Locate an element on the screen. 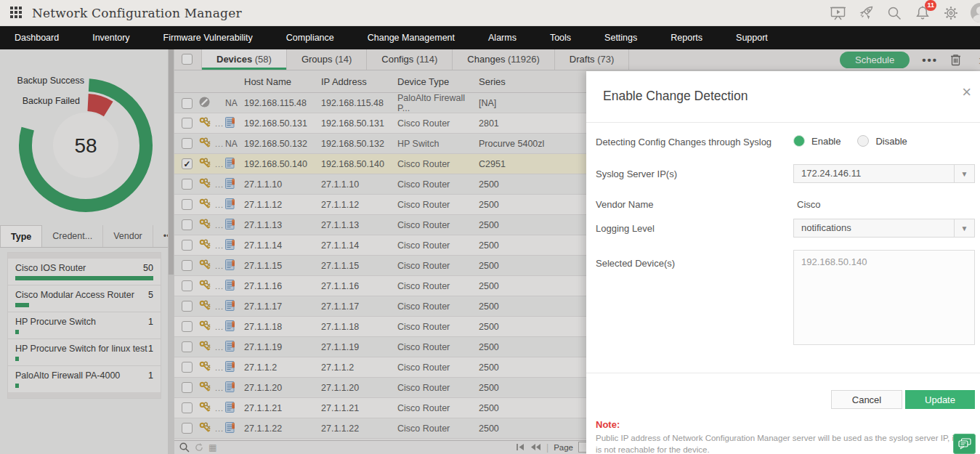 The height and width of the screenshot is (454, 980). cell-ip: 27.1.1.20 is located at coordinates (359, 388).